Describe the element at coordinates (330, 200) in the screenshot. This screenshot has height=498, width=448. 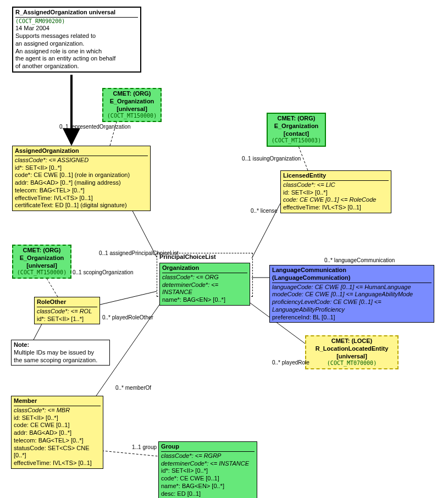
I see `attr: code: CE CWE [0..1] <= RoleCode` at that location.